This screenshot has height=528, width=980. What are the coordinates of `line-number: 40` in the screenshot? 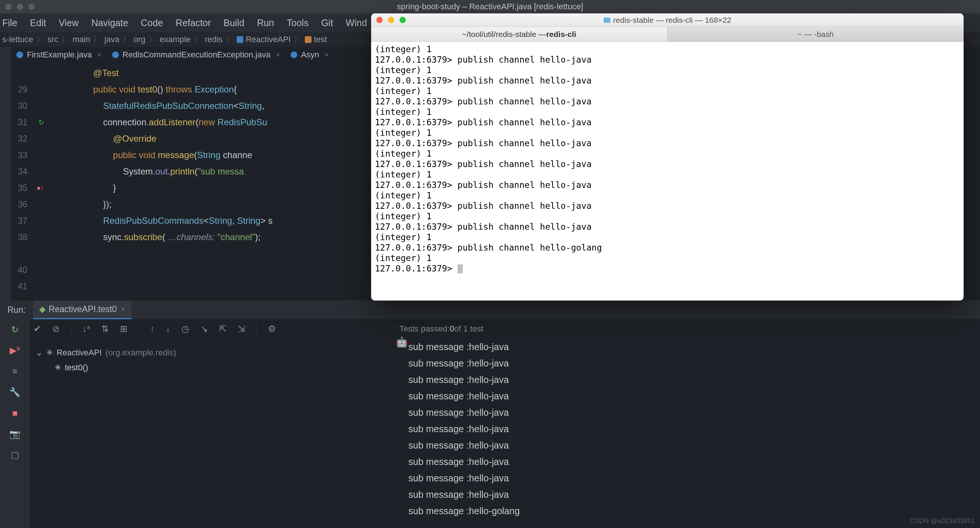 It's located at (32, 270).